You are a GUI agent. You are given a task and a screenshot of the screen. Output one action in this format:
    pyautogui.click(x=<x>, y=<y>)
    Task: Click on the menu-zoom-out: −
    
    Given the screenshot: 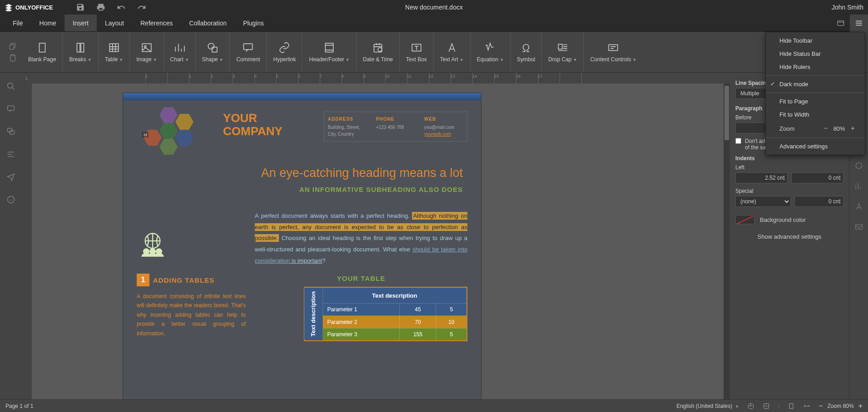 What is the action you would take?
    pyautogui.click(x=826, y=128)
    